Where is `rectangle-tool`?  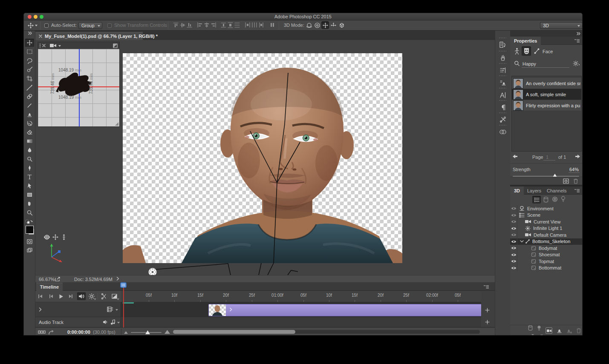
rectangle-tool is located at coordinates (30, 195).